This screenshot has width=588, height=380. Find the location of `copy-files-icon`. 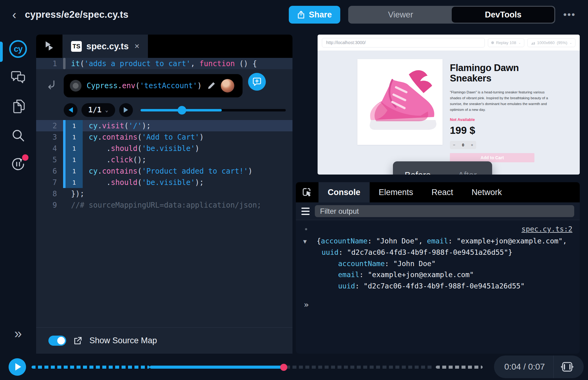

copy-files-icon is located at coordinates (18, 107).